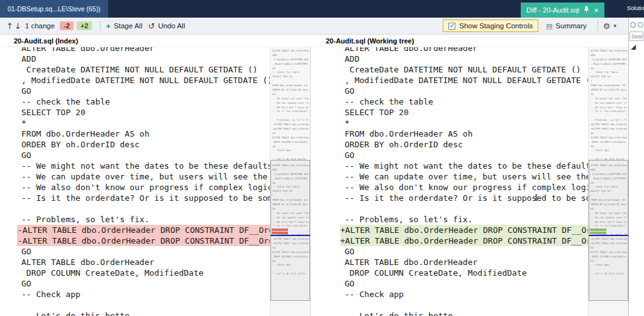 The height and width of the screenshot is (316, 644). I want to click on pin-icon, so click(586, 10).